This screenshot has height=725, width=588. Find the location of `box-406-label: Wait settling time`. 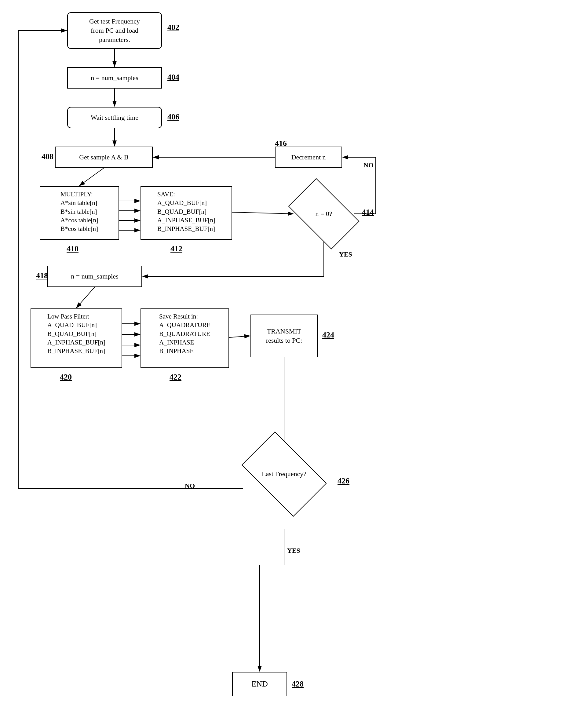

box-406-label: Wait settling time is located at coordinates (114, 118).